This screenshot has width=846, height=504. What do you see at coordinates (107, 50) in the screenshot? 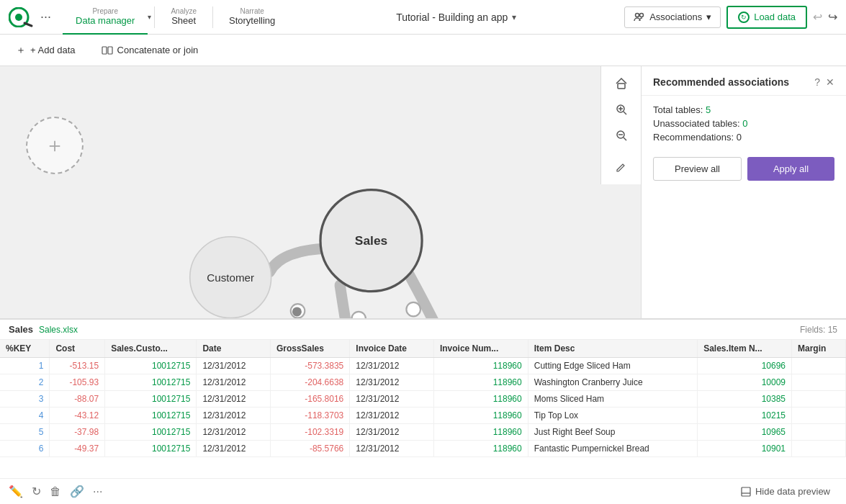
I see `concatenate-icon` at bounding box center [107, 50].